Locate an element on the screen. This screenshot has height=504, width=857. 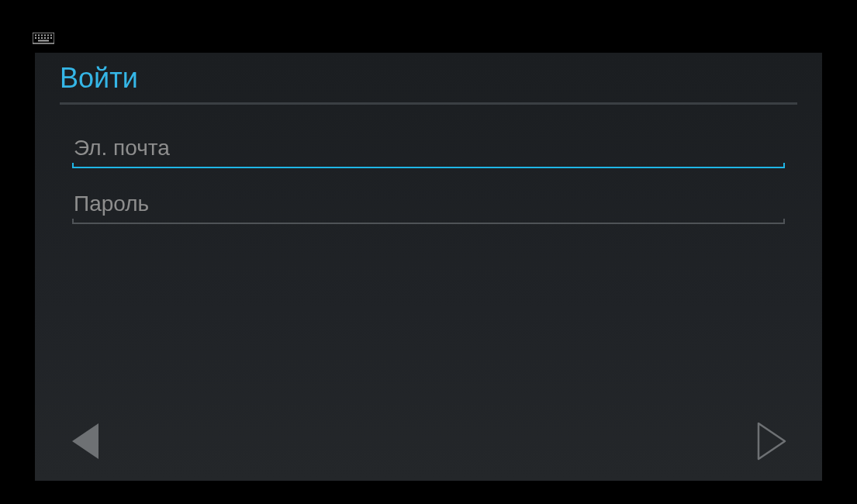
password-field-wrap is located at coordinates (428, 206).